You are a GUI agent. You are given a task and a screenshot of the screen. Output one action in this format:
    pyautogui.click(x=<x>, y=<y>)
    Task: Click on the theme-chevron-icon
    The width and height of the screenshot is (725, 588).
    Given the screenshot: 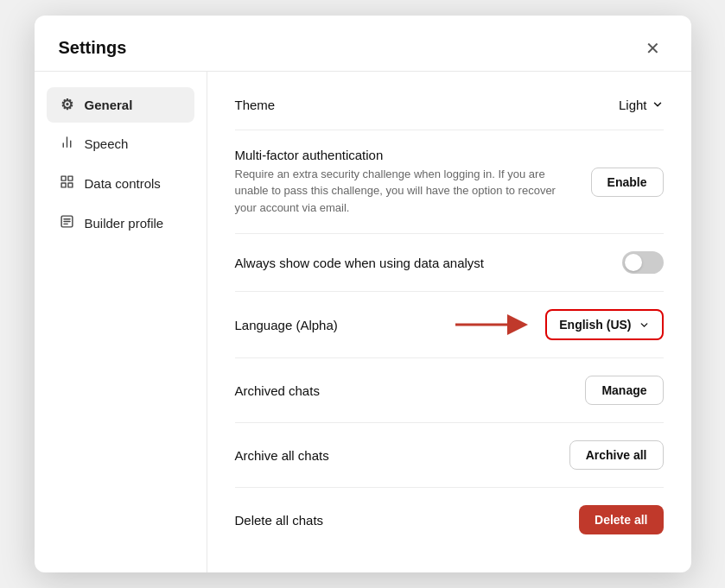 What is the action you would take?
    pyautogui.click(x=658, y=104)
    